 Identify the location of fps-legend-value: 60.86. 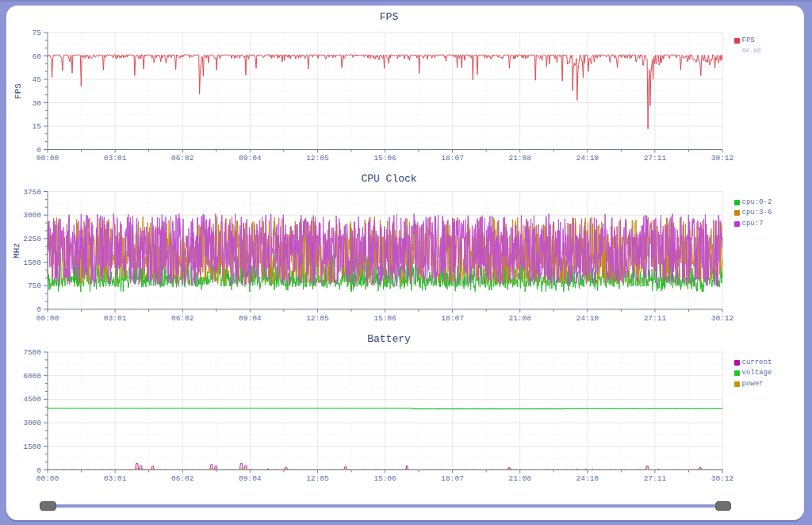
(752, 51).